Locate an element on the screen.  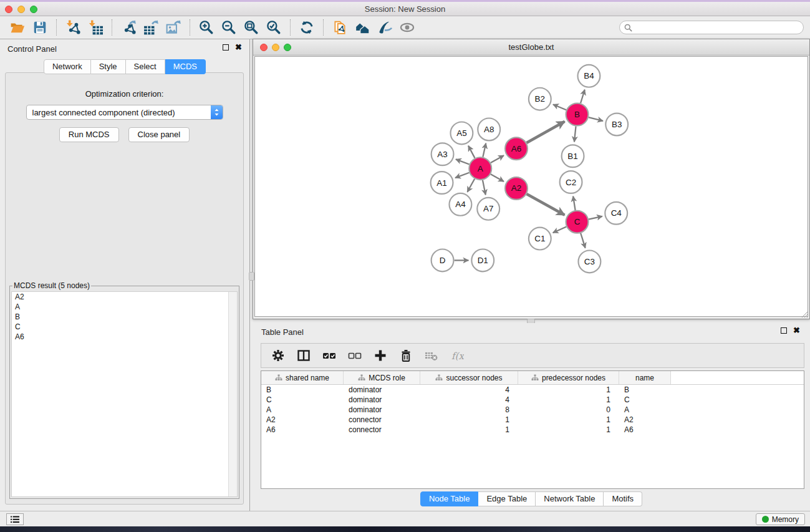
graph-edge-A-A8 is located at coordinates (484, 150).